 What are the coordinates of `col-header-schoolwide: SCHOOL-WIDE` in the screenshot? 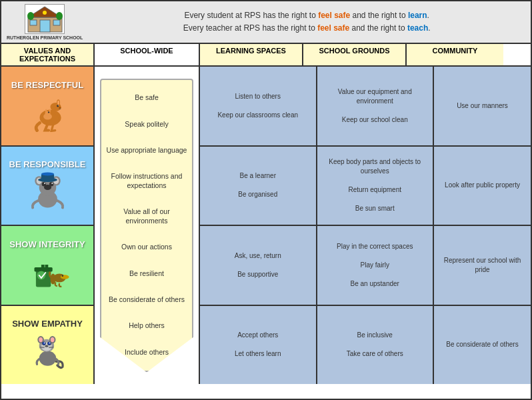 It's located at (147, 55).